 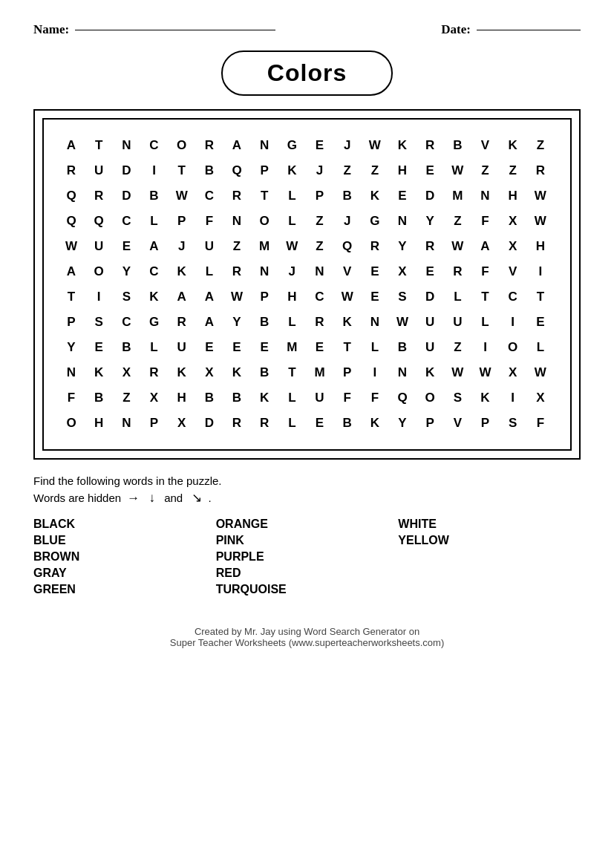 I want to click on name-field: Name:, so click(x=154, y=30).